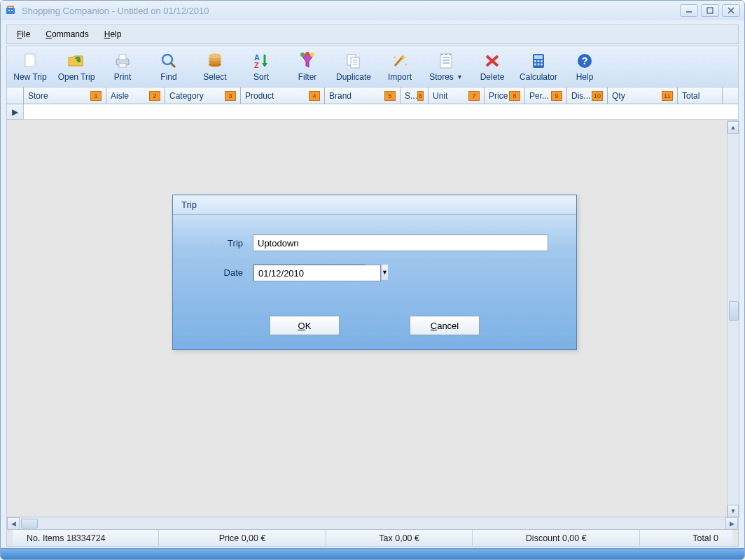 This screenshot has height=560, width=745. Describe the element at coordinates (581, 96) in the screenshot. I see `column-label: Dis...` at that location.